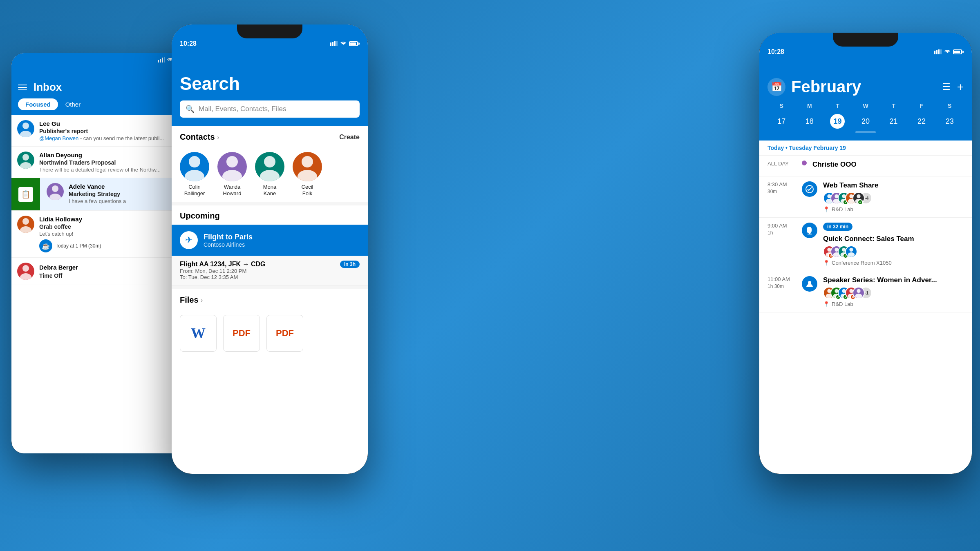  Describe the element at coordinates (270, 240) in the screenshot. I see `flight-card: ✈ Flight to Paris Contoso Airlines` at that location.